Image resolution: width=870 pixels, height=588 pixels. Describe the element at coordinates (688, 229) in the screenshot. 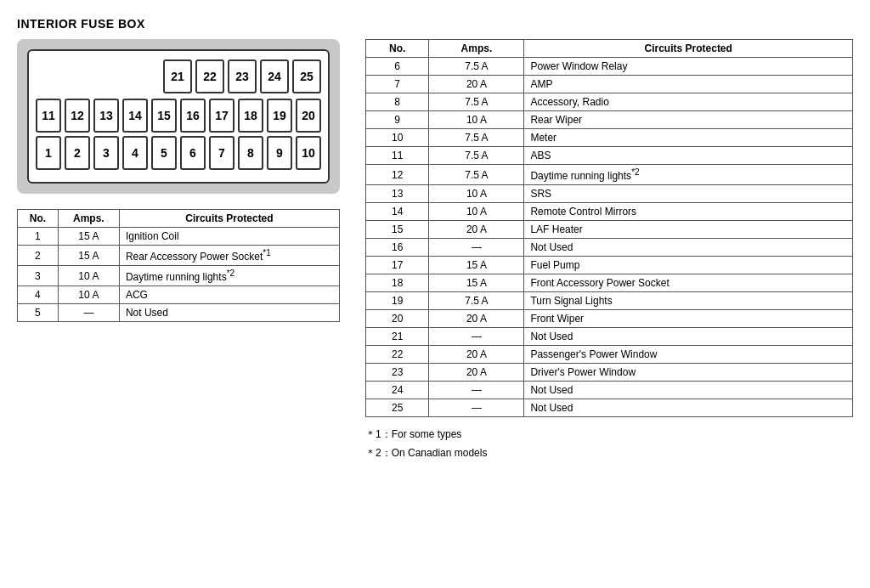

I see `cell-circuit: LAF Heater` at that location.